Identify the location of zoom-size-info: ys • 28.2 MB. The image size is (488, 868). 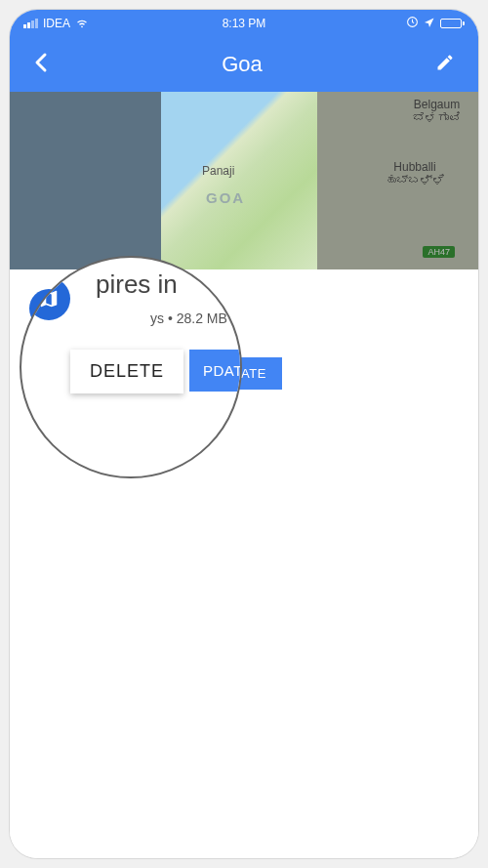
(189, 318).